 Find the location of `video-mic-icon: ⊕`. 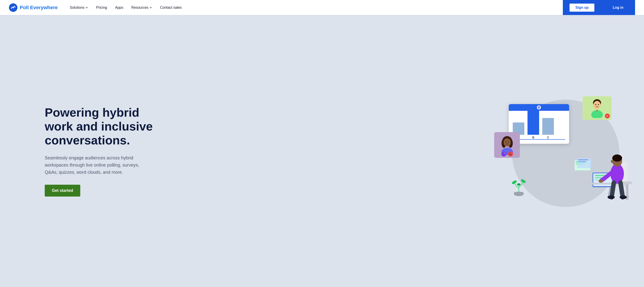

video-mic-icon: ⊕ is located at coordinates (607, 116).